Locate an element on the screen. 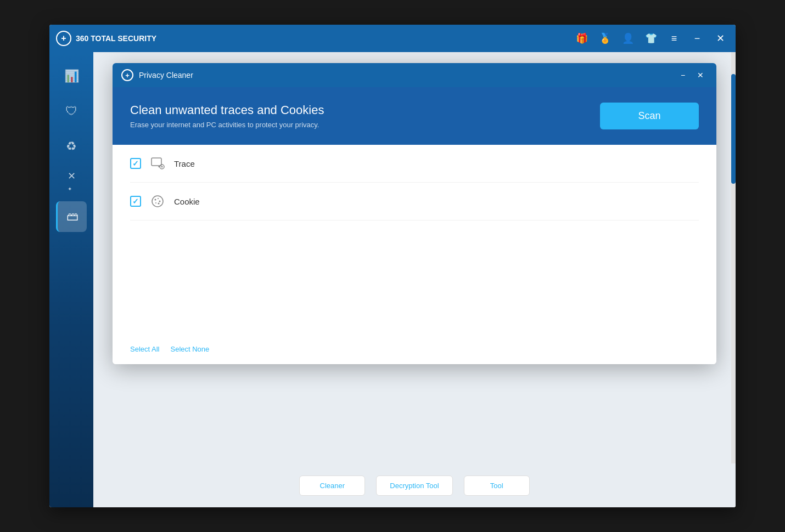  modal-close-button: ✕ is located at coordinates (700, 75).